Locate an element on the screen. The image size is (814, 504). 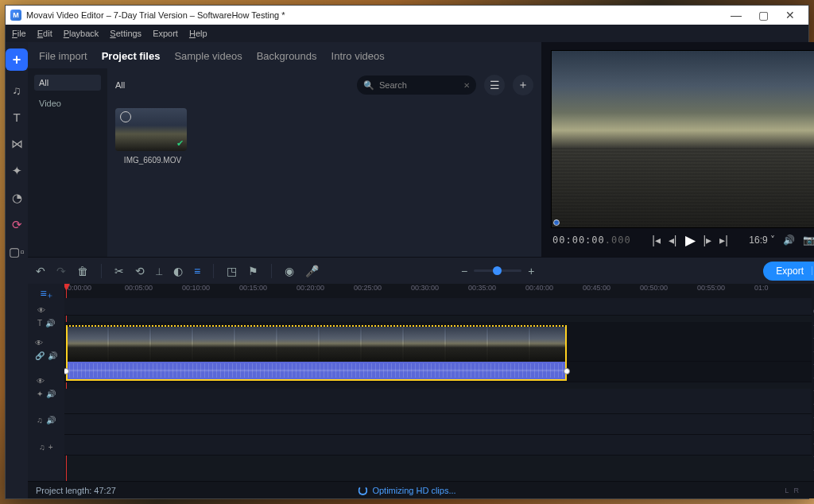
clip-properties-icon: ≡ is located at coordinates (197, 271).